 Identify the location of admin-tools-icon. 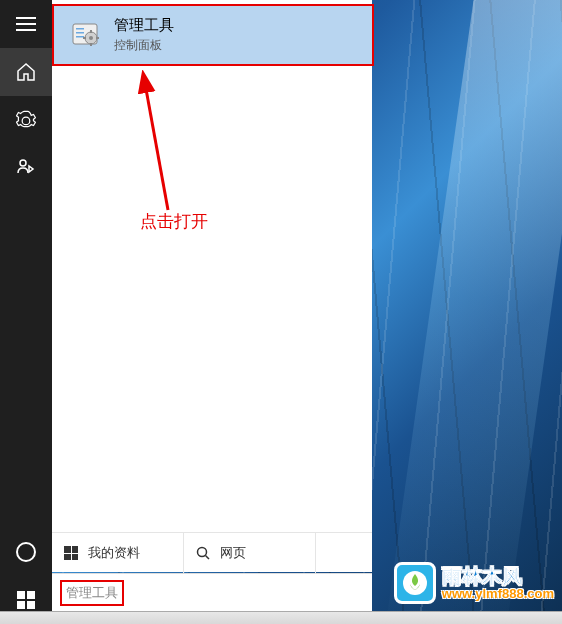
(86, 35).